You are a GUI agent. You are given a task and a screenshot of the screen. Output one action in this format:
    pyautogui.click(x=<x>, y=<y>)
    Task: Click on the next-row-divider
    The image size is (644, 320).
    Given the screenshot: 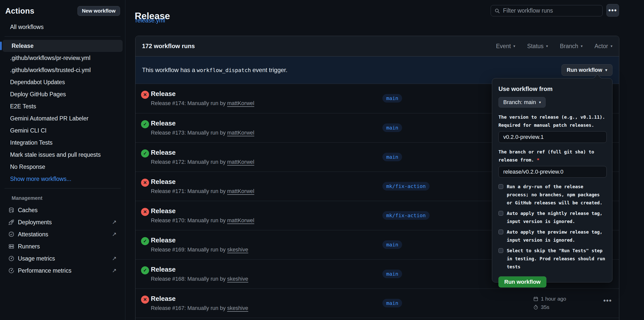 What is the action you would take?
    pyautogui.click(x=377, y=319)
    